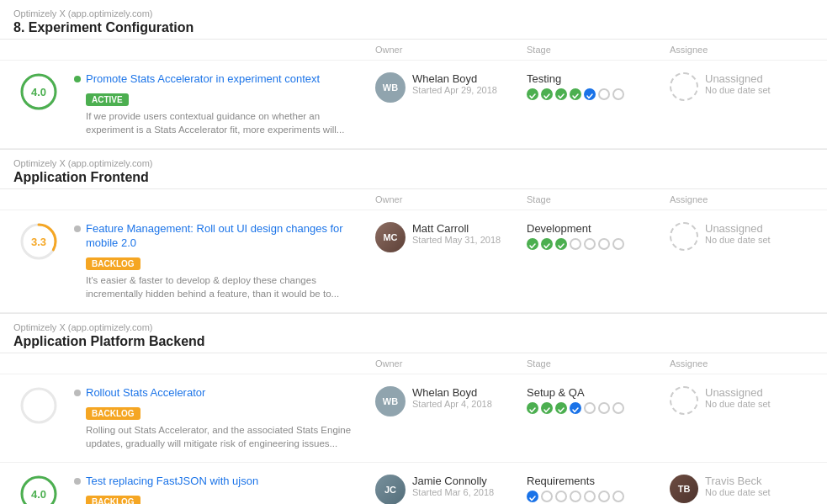 Image resolution: width=827 pixels, height=504 pixels. What do you see at coordinates (456, 240) in the screenshot?
I see `owner-started-date: Started May 31, 2018` at bounding box center [456, 240].